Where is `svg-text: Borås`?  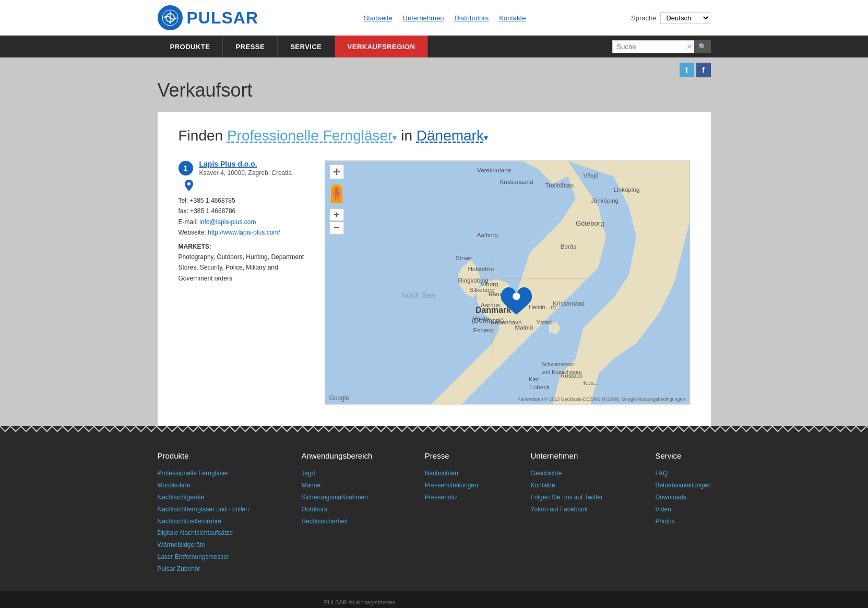 svg-text: Borås is located at coordinates (568, 247).